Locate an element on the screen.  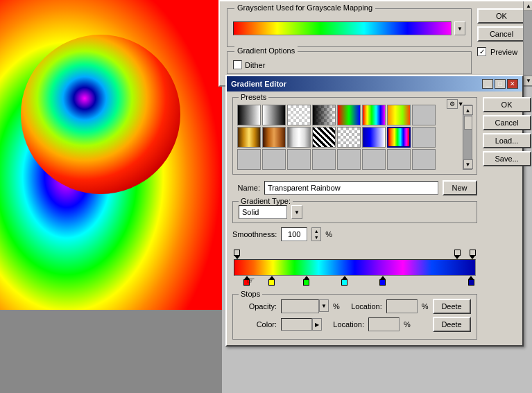
preset-wb is located at coordinates (274, 115).